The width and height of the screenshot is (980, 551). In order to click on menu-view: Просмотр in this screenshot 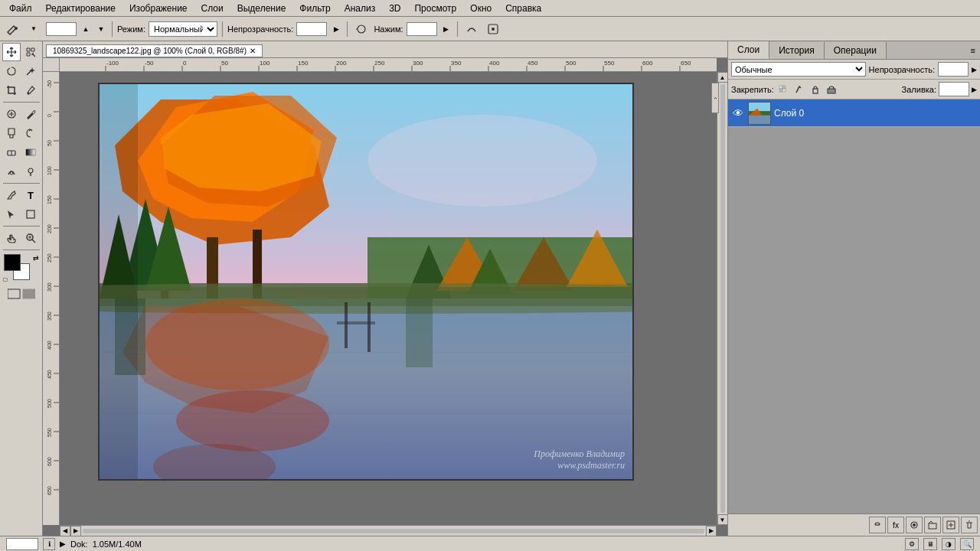, I will do `click(435, 8)`.